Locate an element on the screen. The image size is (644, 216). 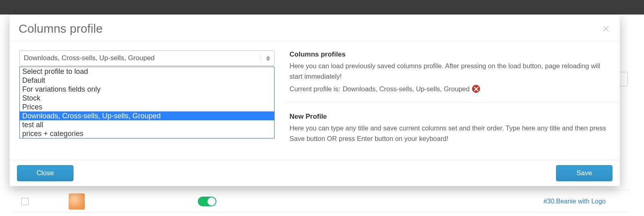
current-profile-line: Current profile is: Downloads, Cross-sel… is located at coordinates (449, 89).